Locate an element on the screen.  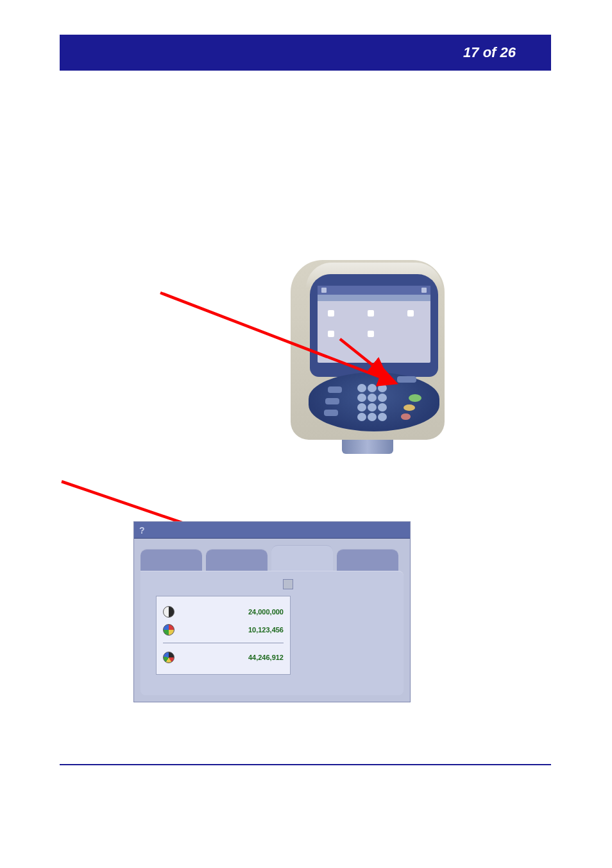
counter-divider is located at coordinates (223, 643).